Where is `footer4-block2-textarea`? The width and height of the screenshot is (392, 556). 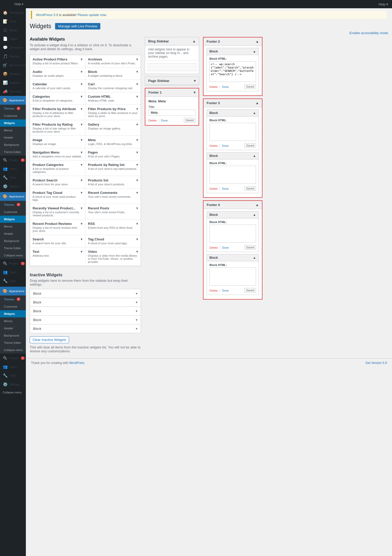
footer4-block2-textarea is located at coordinates (233, 277).